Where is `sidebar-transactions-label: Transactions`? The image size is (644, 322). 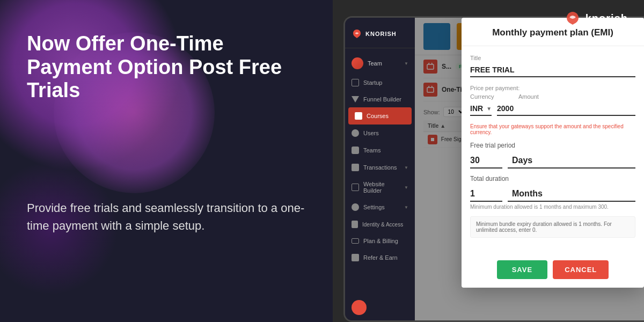
sidebar-transactions-label: Transactions is located at coordinates (380, 167).